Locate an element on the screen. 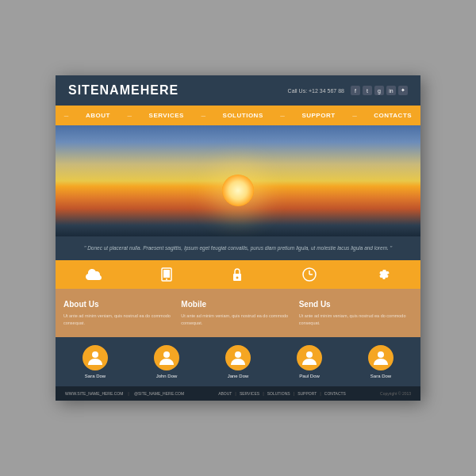 Image resolution: width=476 pixels, height=476 pixels. member-name-2: Jane Dow is located at coordinates (238, 376).